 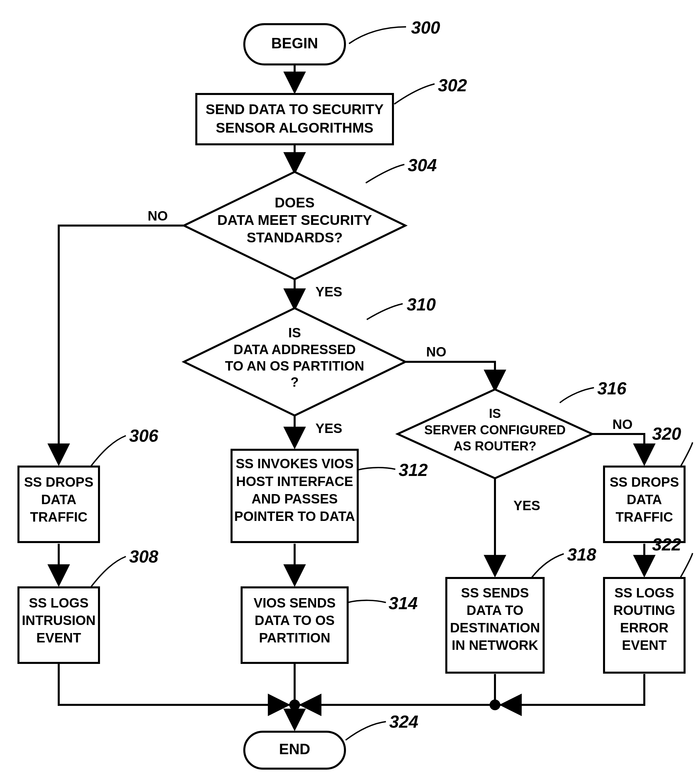 What do you see at coordinates (495, 628) in the screenshot?
I see `svg-text: DESTINATION` at bounding box center [495, 628].